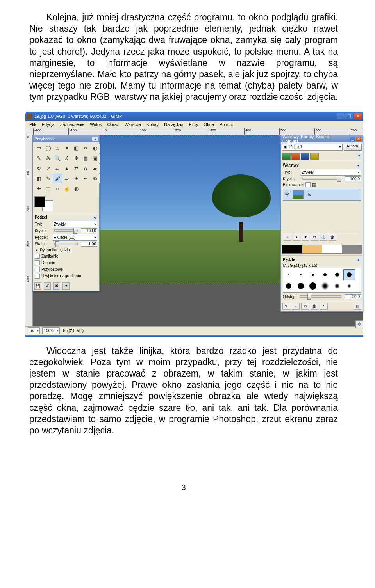 The height and width of the screenshot is (588, 375). I want to click on blend-tool-icon: ◧, so click(39, 179).